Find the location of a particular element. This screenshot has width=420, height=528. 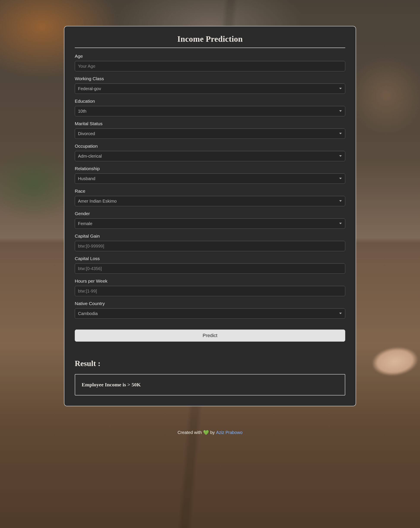

marital-select: Divorced is located at coordinates (210, 134).